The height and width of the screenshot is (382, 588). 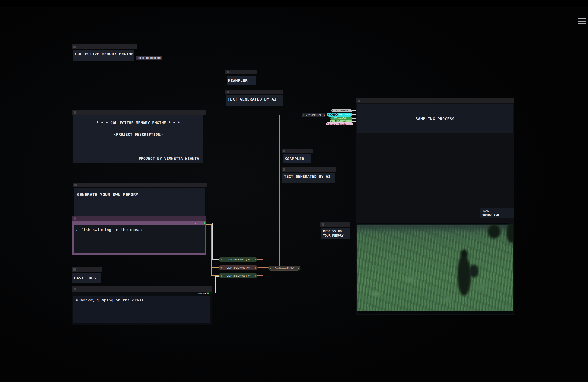 What do you see at coordinates (494, 231) in the screenshot?
I see `background-animal-blob` at bounding box center [494, 231].